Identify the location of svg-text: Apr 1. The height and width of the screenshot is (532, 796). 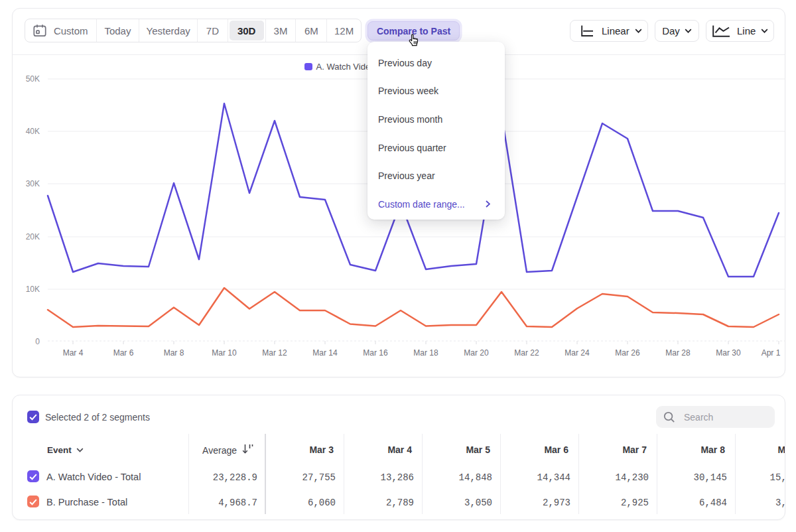
(771, 353).